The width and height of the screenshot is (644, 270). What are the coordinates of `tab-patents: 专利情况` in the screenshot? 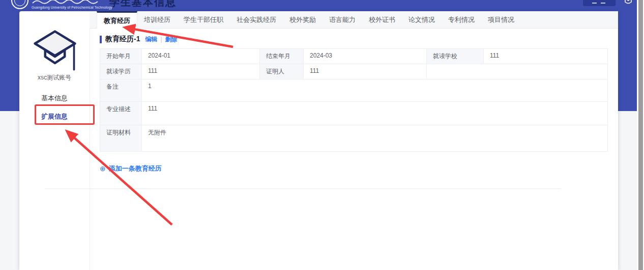 It's located at (461, 19).